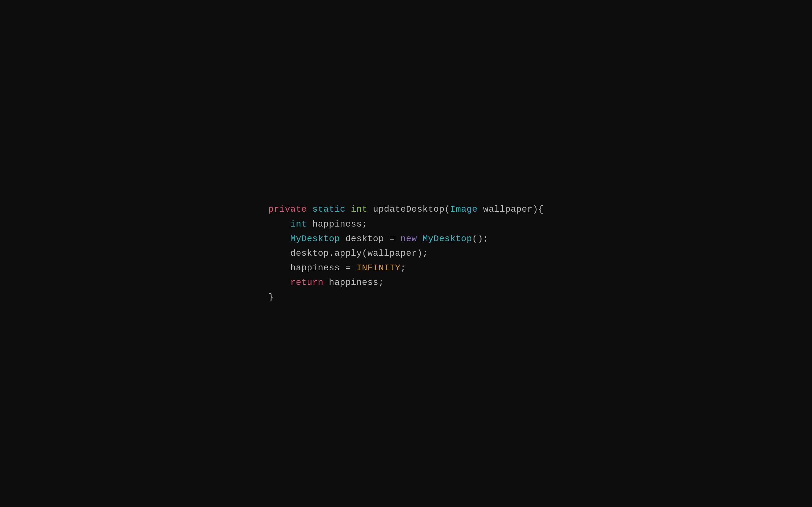  Describe the element at coordinates (409, 209) in the screenshot. I see `code-token: updateDesktop(` at that location.